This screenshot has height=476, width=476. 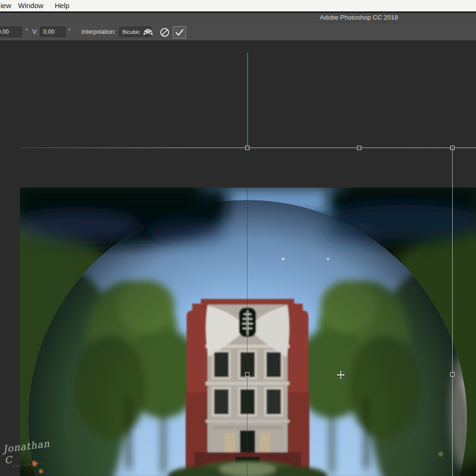 What do you see at coordinates (6, 6) in the screenshot?
I see `menu-item-view: iew` at bounding box center [6, 6].